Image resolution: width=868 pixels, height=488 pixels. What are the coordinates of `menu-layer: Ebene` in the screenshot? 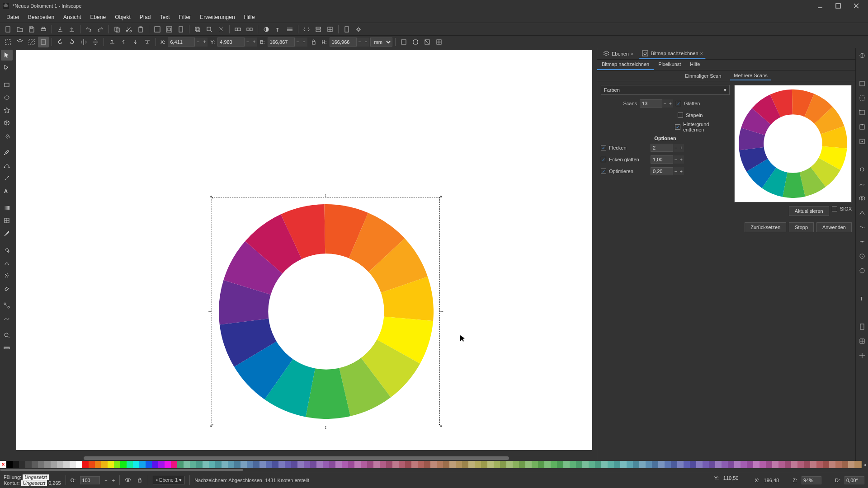 It's located at (98, 17).